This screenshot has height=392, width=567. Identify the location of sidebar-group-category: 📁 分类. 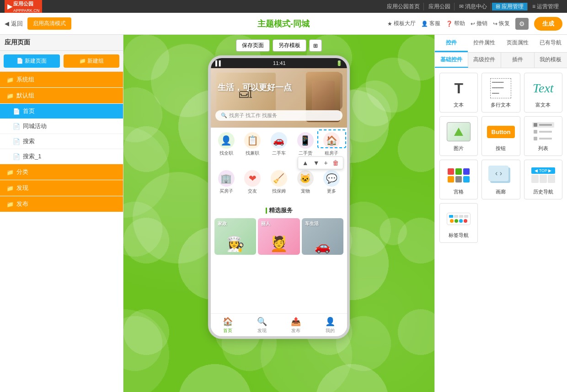
(61, 172).